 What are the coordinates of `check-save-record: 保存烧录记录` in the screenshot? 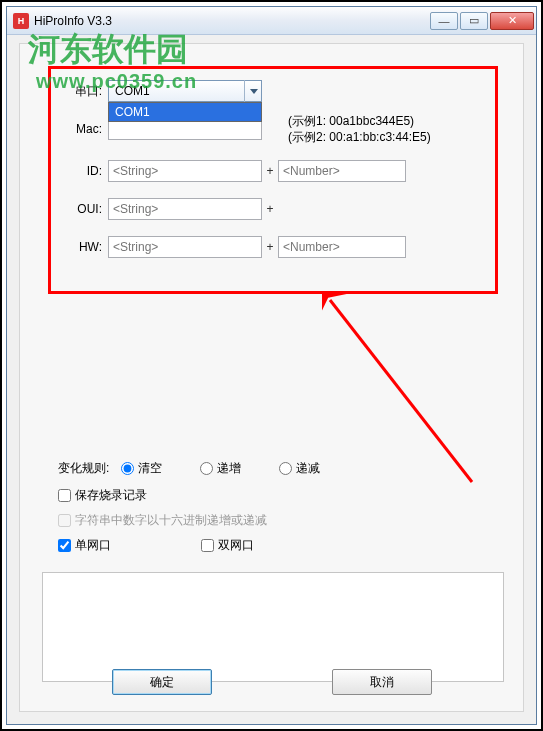 It's located at (280, 496).